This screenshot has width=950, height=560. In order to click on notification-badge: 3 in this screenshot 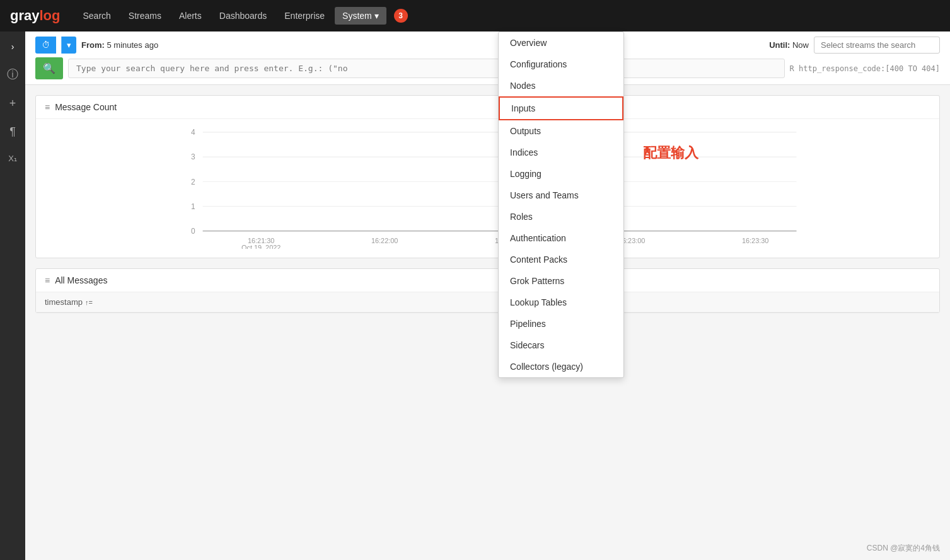, I will do `click(401, 16)`.